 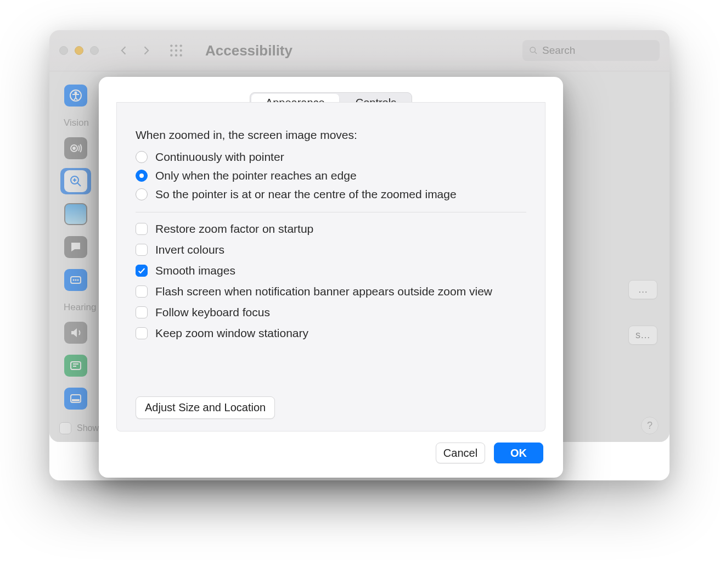 I want to click on check-label: Restore zoom factor on startup, so click(x=234, y=229).